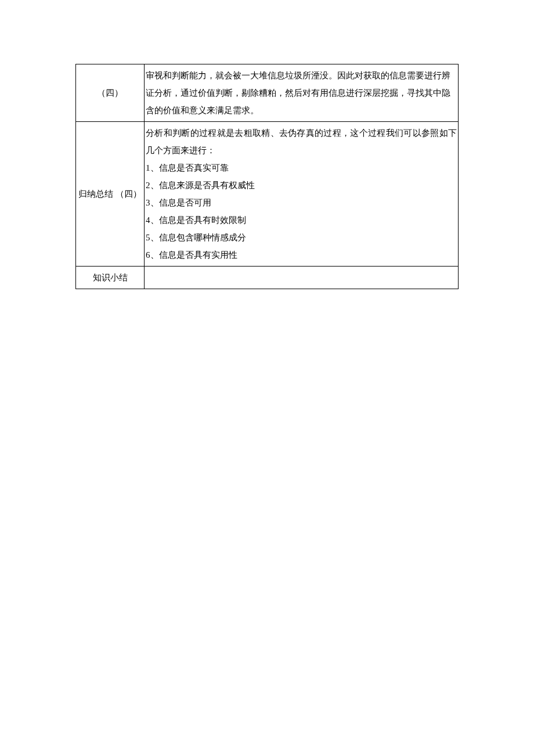 The width and height of the screenshot is (534, 756). I want to click on content-line: 2、信息来源是否具有权威性, so click(301, 185).